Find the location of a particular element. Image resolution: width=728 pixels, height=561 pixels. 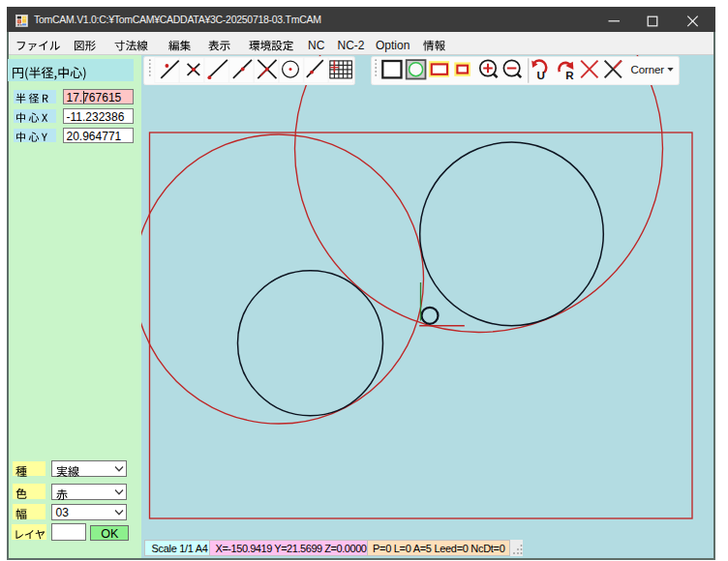

svg-text: R is located at coordinates (569, 74).